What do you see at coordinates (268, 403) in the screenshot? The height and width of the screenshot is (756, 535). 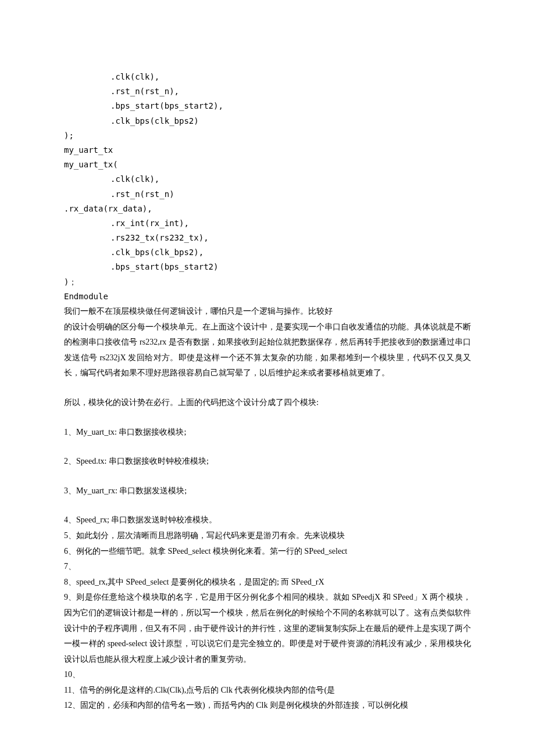 I see `paragraph: 所以，模块化的设计势在必行。上面的代码把这个设计分成了四个模块:` at bounding box center [268, 403].